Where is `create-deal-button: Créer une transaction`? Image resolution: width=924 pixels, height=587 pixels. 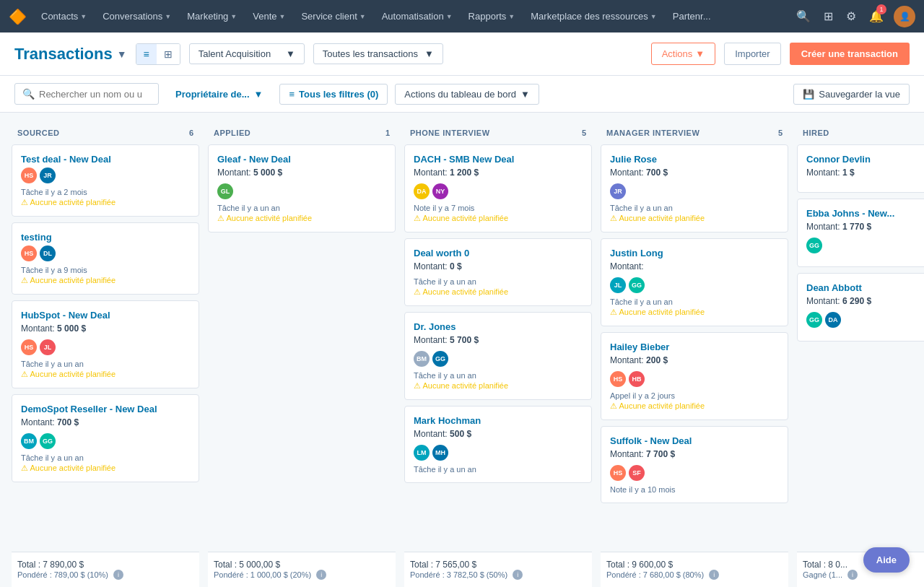
create-deal-button: Créer une transaction is located at coordinates (850, 53).